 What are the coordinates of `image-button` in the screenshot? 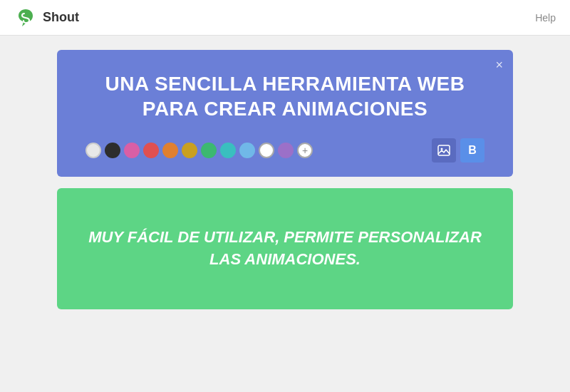 It's located at (444, 150).